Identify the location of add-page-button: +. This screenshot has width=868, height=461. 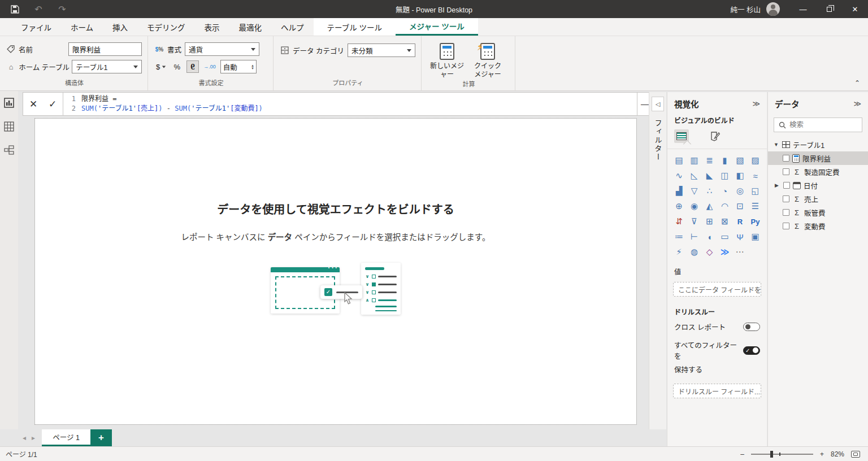
(101, 438).